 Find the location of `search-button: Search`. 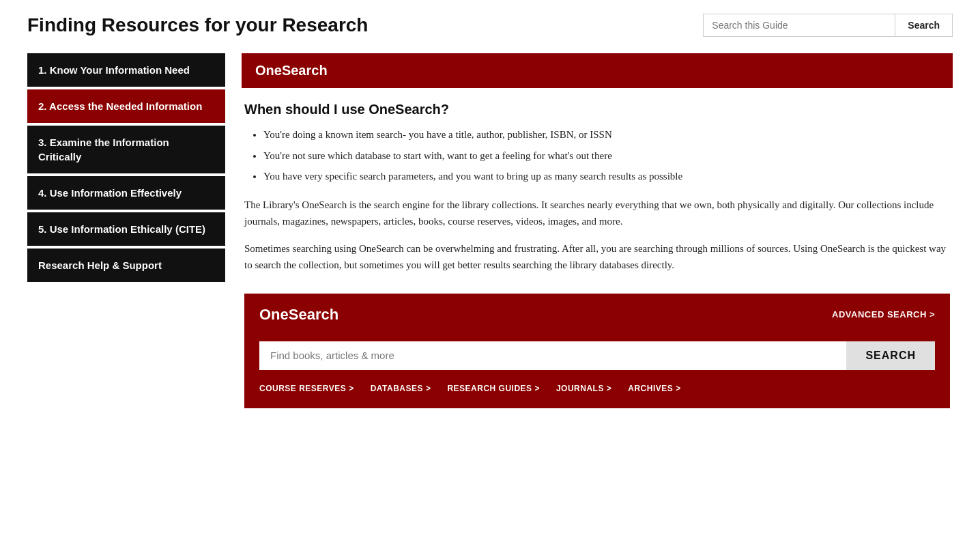

search-button: Search is located at coordinates (923, 25).